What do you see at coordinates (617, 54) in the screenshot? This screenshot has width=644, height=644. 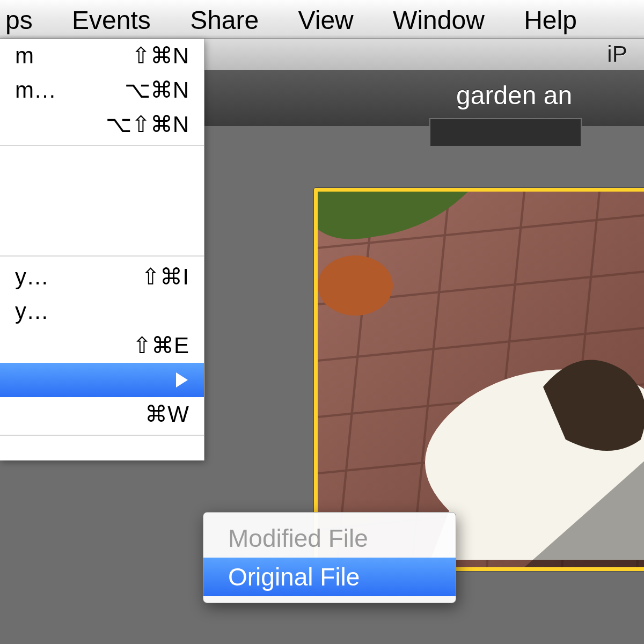 I see `window-title: iP` at bounding box center [617, 54].